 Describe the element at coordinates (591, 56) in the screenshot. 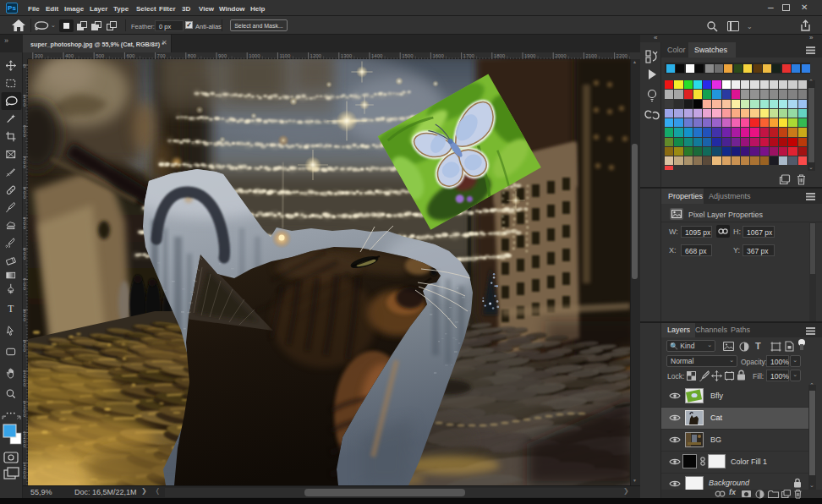

I see `svg-text: 2100` at that location.